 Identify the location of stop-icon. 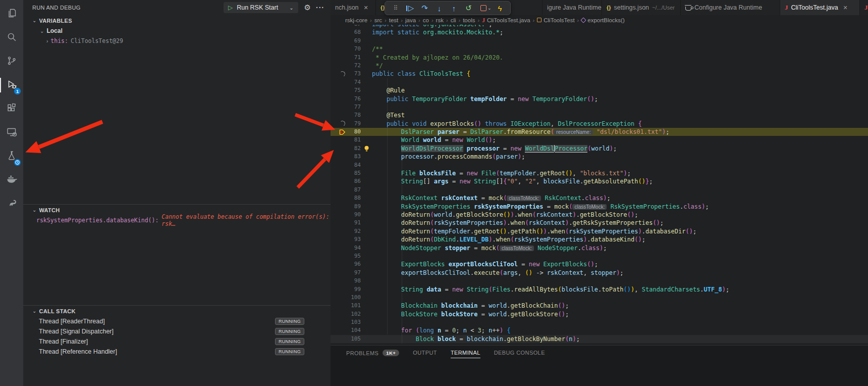
(483, 8).